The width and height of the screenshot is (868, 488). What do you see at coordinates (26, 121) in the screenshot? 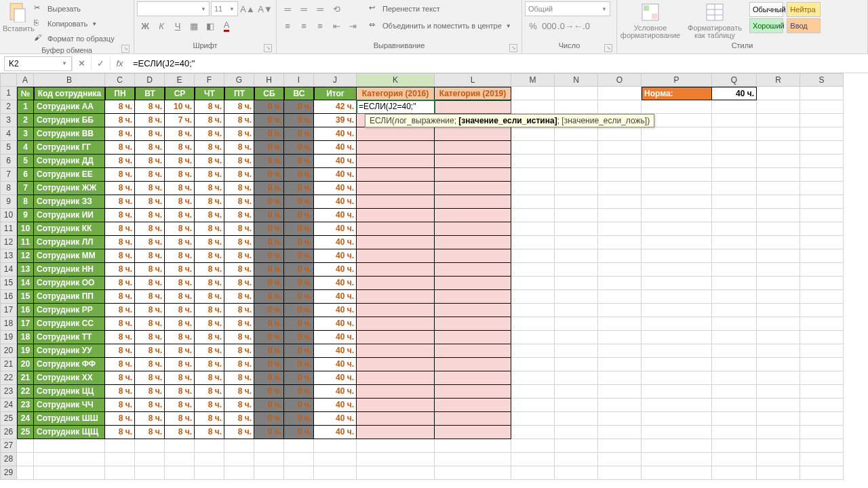
I see `cell-empnum: 2` at bounding box center [26, 121].